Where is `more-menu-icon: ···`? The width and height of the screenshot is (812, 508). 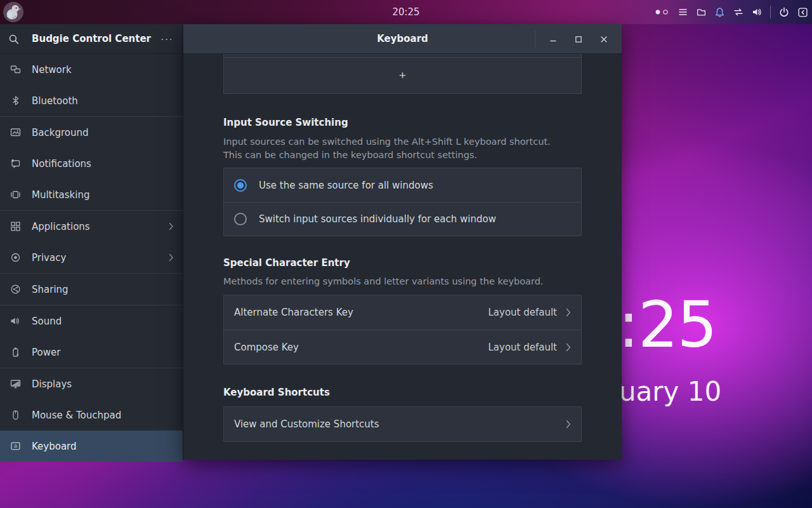 more-menu-icon: ··· is located at coordinates (167, 39).